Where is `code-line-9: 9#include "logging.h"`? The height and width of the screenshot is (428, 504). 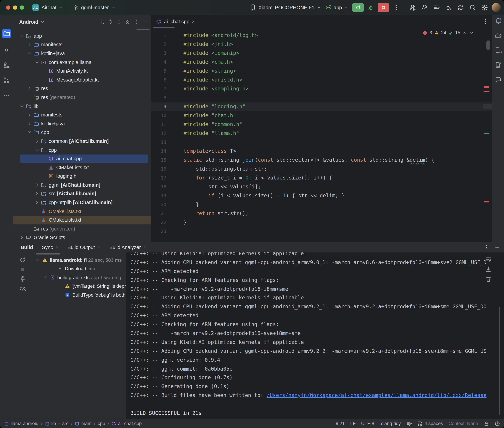 code-line-9: 9#include "logging.h" is located at coordinates (322, 107).